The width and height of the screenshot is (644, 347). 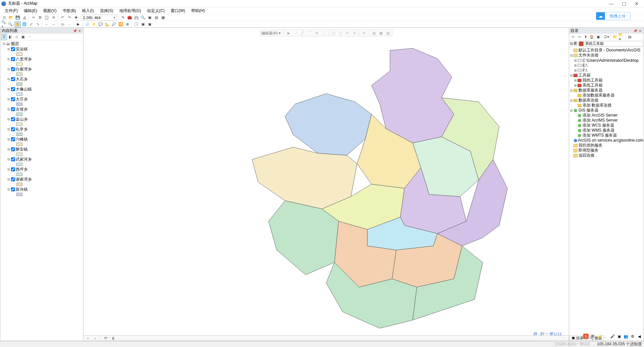 What do you see at coordinates (11, 11) in the screenshot?
I see `menu-0: 文件(F)` at bounding box center [11, 11].